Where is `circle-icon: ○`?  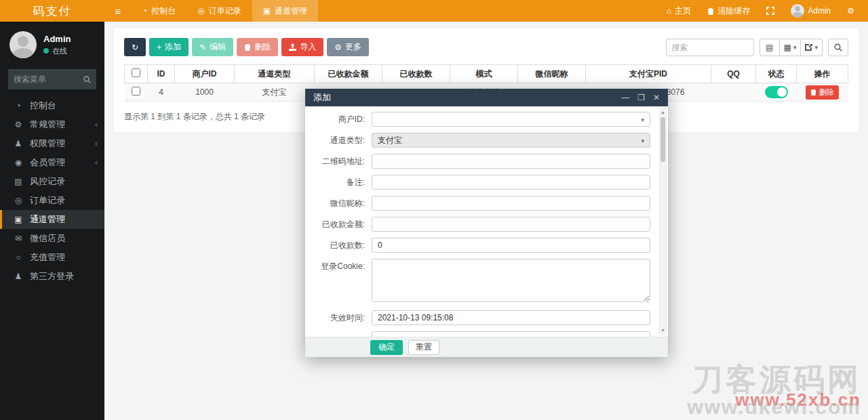
circle-icon: ○ is located at coordinates (18, 257).